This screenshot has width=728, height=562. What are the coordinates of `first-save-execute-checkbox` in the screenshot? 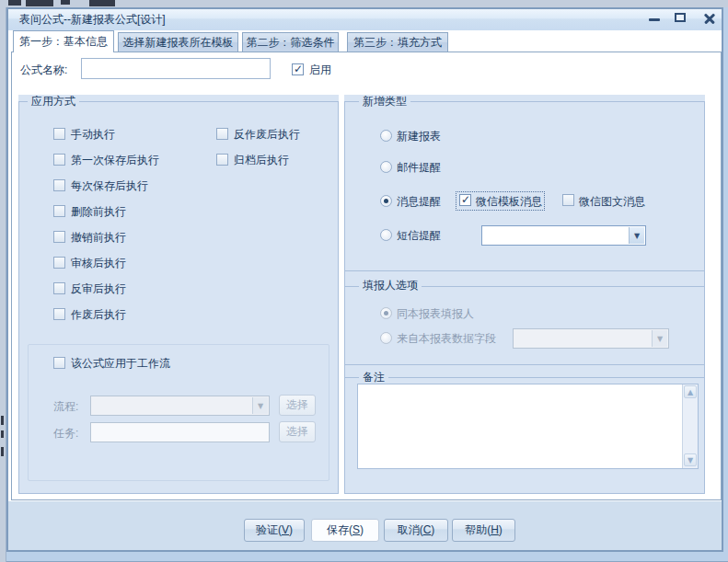 It's located at (59, 160).